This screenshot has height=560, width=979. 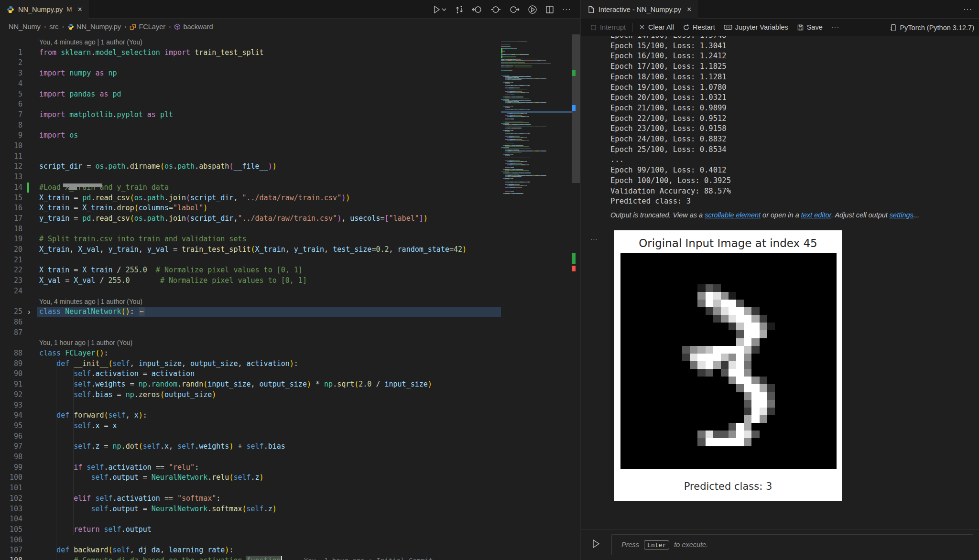 I want to click on overview-ruler-selection-mark, so click(x=574, y=108).